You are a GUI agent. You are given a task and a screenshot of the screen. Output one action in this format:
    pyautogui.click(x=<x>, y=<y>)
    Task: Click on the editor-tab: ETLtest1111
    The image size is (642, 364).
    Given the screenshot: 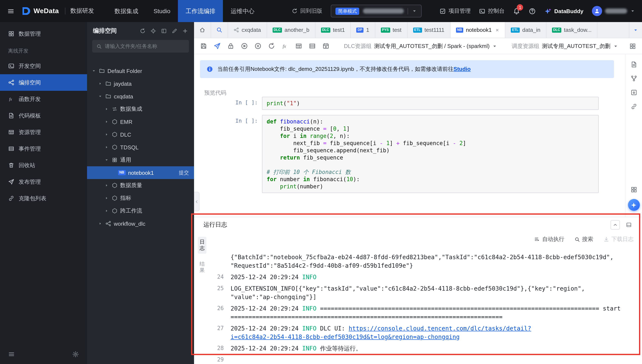 What is the action you would take?
    pyautogui.click(x=429, y=30)
    